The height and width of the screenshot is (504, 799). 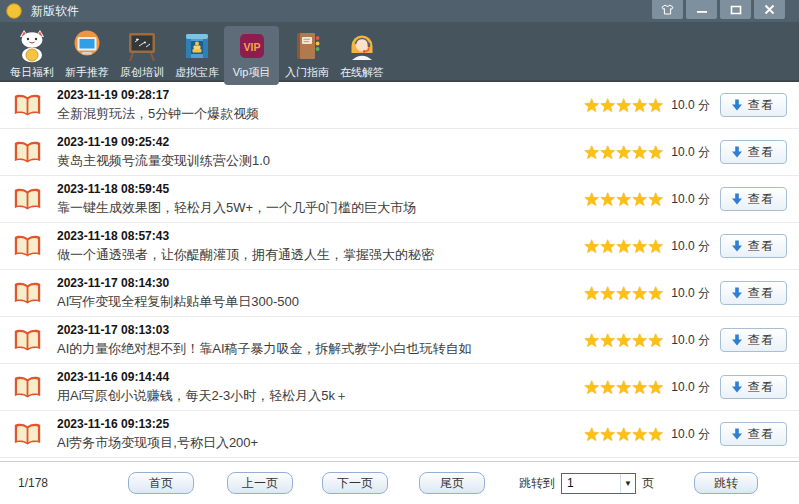 What do you see at coordinates (628, 484) in the screenshot?
I see `combobox-dropdown-arrow-icon: ▼` at bounding box center [628, 484].